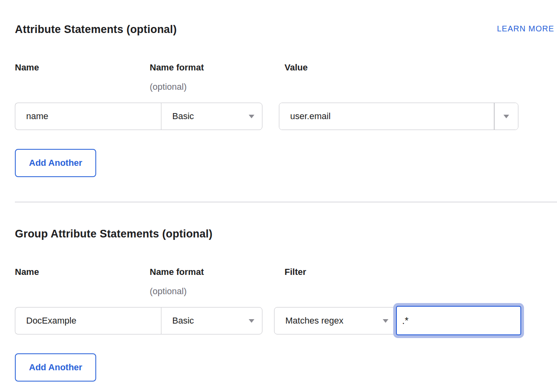  What do you see at coordinates (526, 29) in the screenshot?
I see `learn-more-link: LEARN MORE` at bounding box center [526, 29].